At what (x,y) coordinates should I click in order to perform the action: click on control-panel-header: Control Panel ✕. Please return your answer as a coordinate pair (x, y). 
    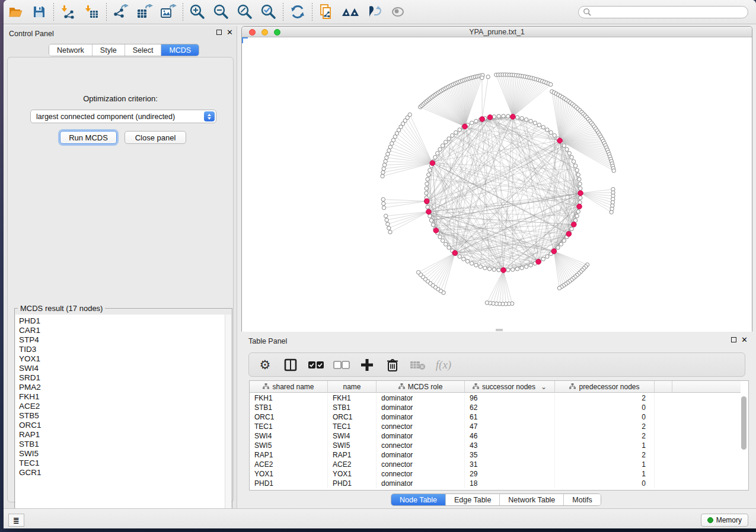
    Looking at the image, I should click on (120, 34).